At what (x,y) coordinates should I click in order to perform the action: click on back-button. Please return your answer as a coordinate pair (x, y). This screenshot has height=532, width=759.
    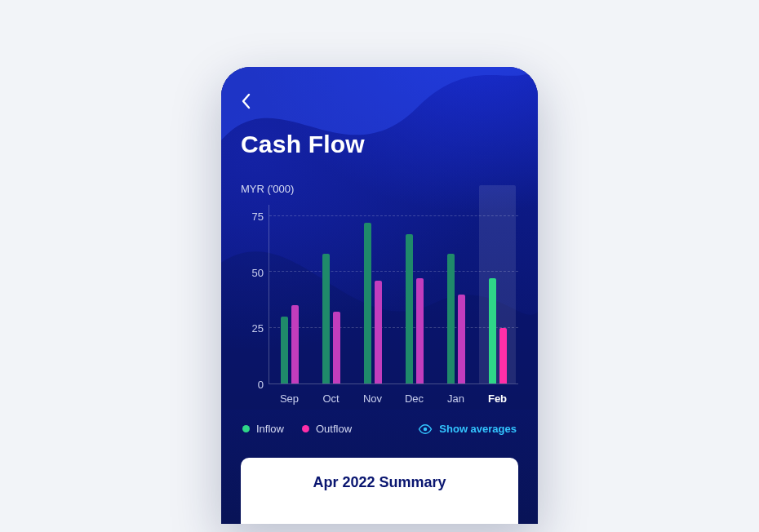
    Looking at the image, I should click on (252, 101).